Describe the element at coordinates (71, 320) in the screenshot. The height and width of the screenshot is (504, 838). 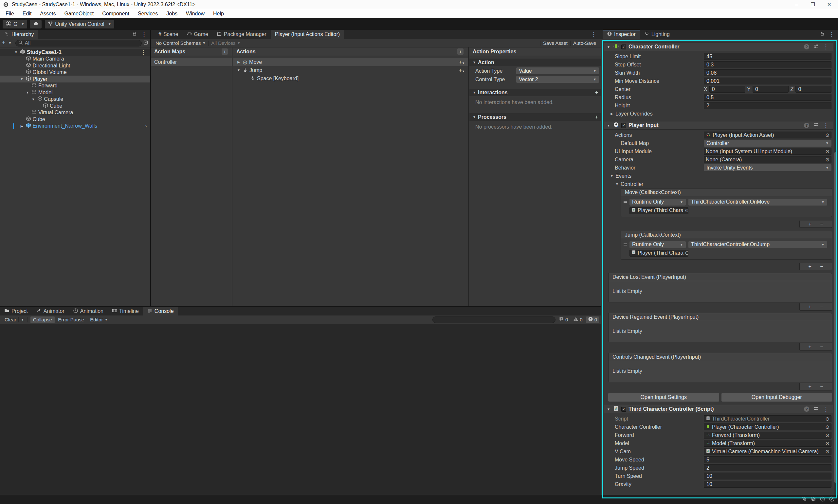
I see `error-pause-toggle: Error Pause` at that location.